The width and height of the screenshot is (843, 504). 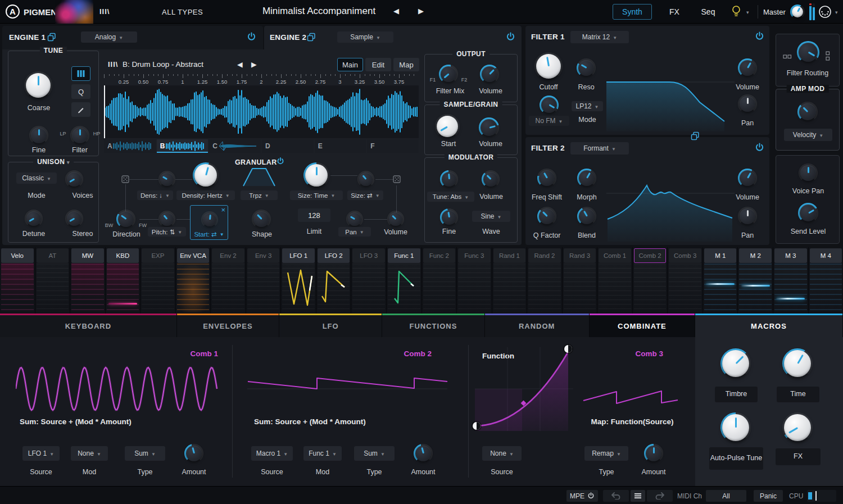 What do you see at coordinates (736, 458) in the screenshot?
I see `macro-label-3: Auto-Pulse Tune` at bounding box center [736, 458].